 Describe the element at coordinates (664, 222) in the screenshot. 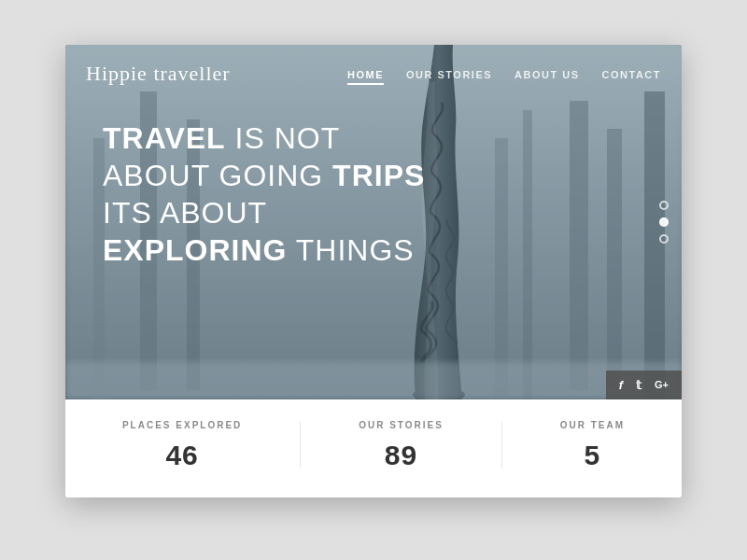

I see `slide-dots` at that location.